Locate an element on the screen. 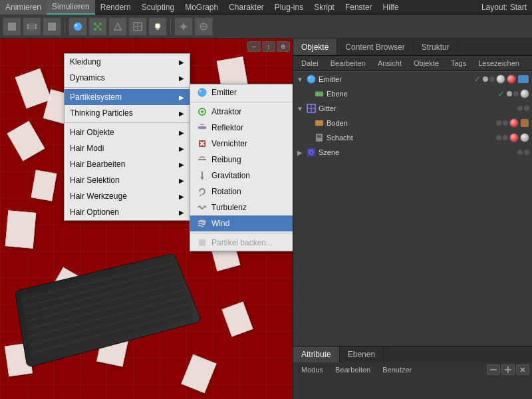 The image size is (532, 399). tree-item-emitter: ▼ Emitter ✓ is located at coordinates (412, 79).